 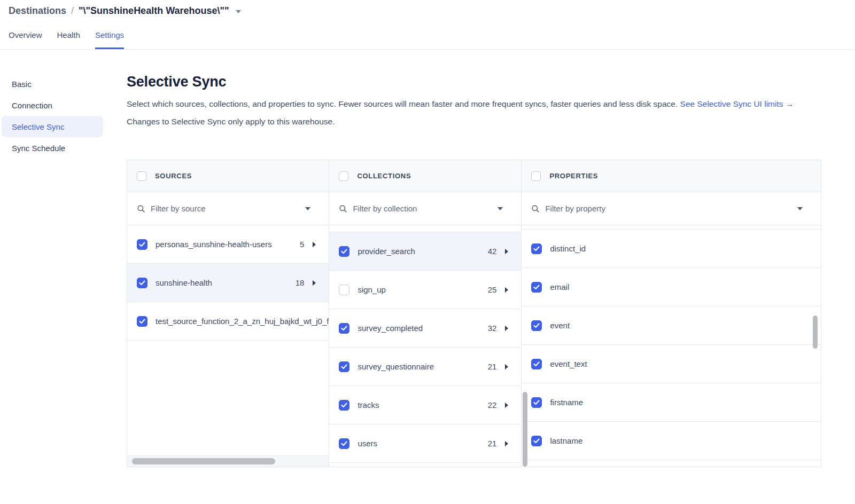 I want to click on item-label: provider_search, so click(x=422, y=251).